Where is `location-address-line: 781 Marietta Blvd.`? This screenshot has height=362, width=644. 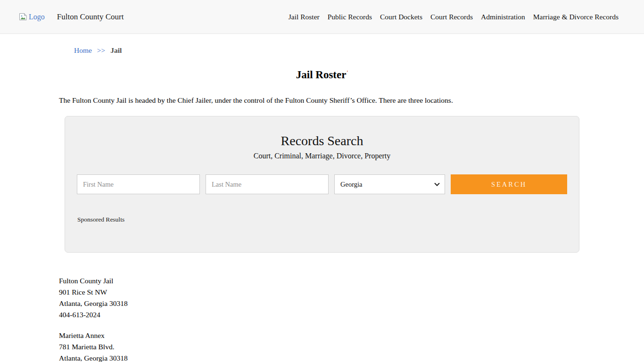
location-address-line: 781 Marietta Blvd. is located at coordinates (352, 347).